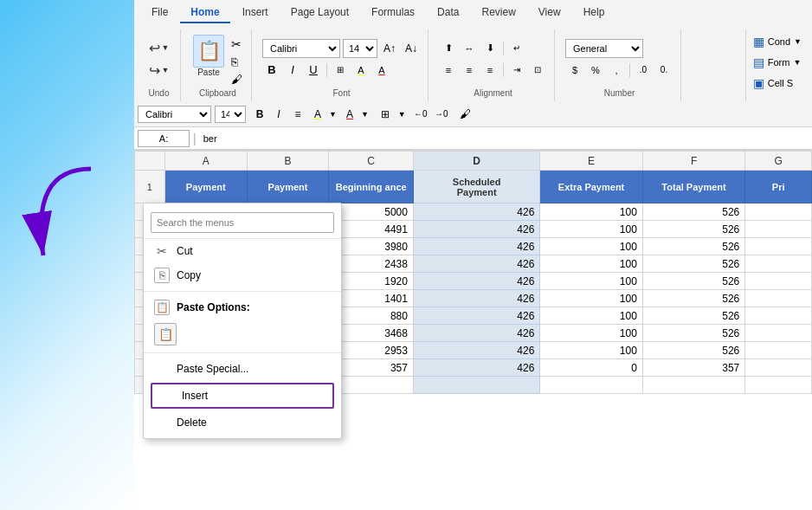 The width and height of the screenshot is (812, 510). Describe the element at coordinates (242, 223) in the screenshot. I see `context-menu-search-input` at that location.